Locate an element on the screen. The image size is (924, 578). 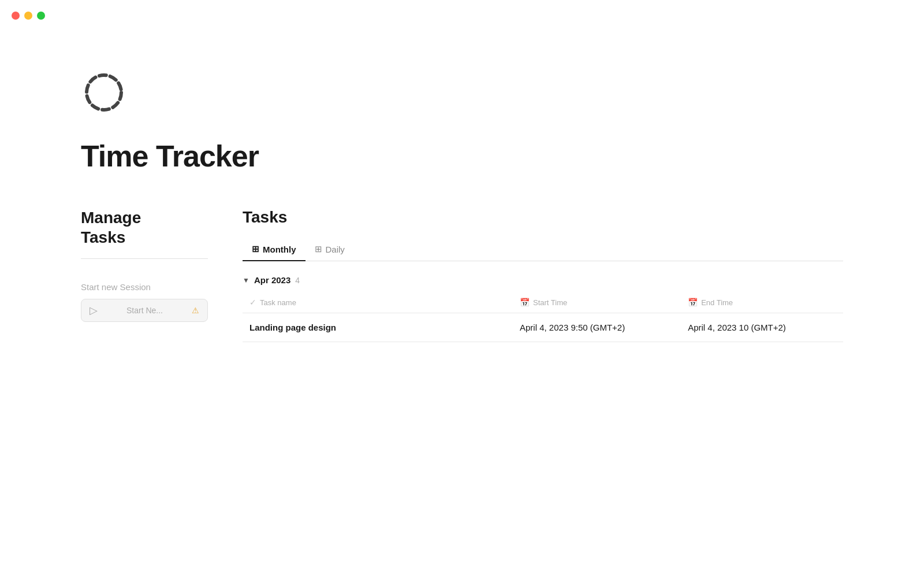
group-name: Apr 2023 is located at coordinates (273, 280).